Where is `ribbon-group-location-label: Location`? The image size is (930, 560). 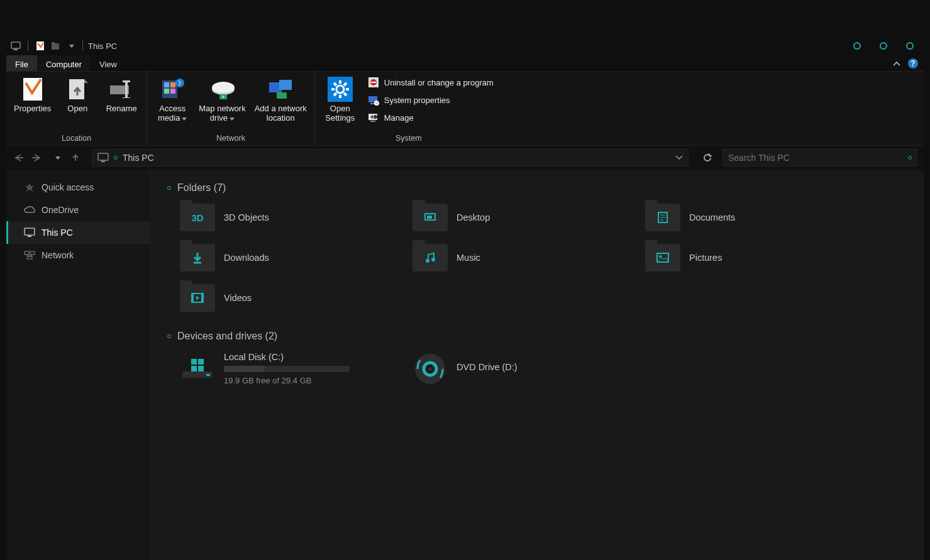
ribbon-group-location-label: Location is located at coordinates (77, 140).